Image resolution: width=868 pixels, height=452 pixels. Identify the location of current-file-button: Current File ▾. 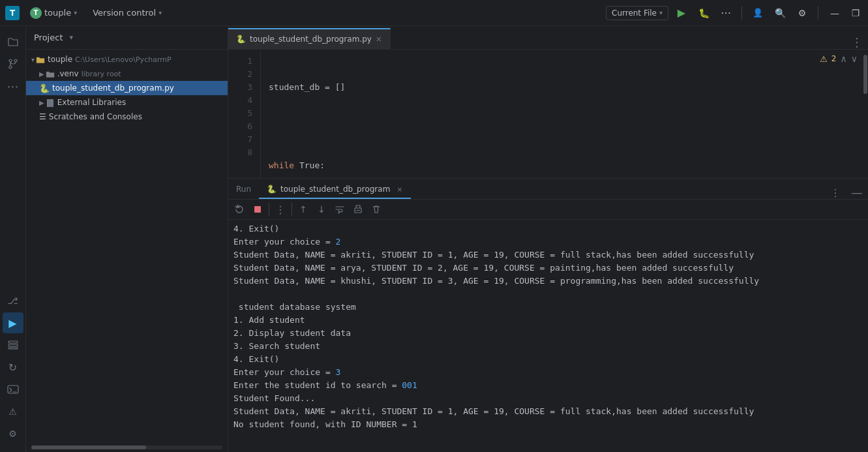
(637, 13).